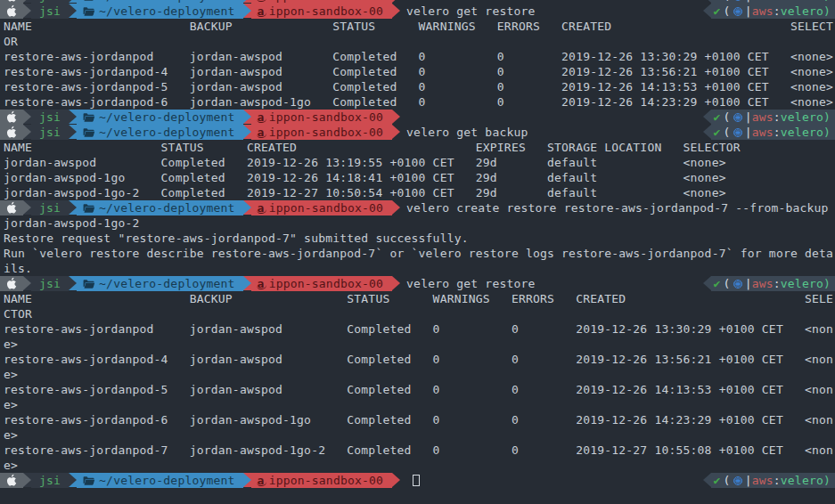  I want to click on output-line: restore-aws-jordanpod-4 jordan-awspod Co…, so click(417, 71).